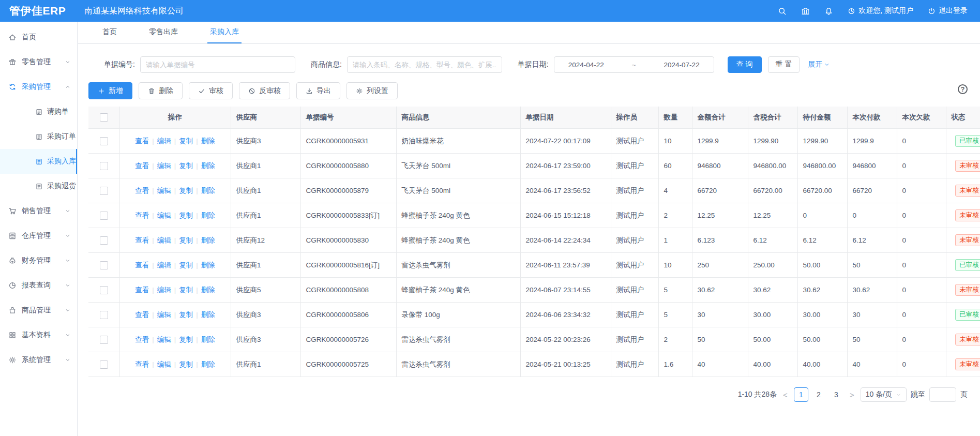  I want to click on page-number: 3, so click(836, 395).